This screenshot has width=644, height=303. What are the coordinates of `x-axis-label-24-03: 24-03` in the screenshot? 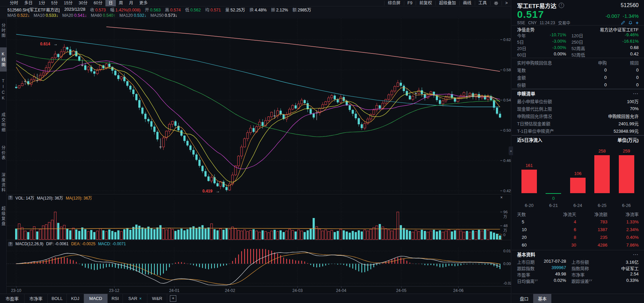 It's located at (297, 291).